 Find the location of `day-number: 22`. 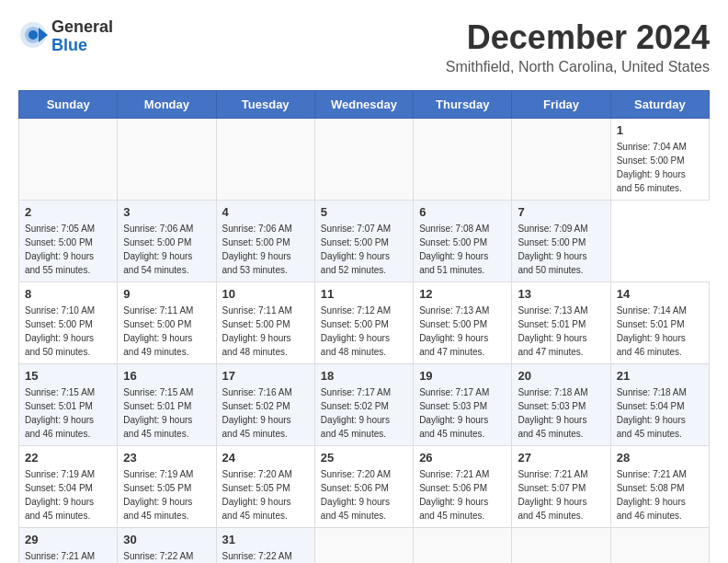

day-number: 22 is located at coordinates (68, 458).